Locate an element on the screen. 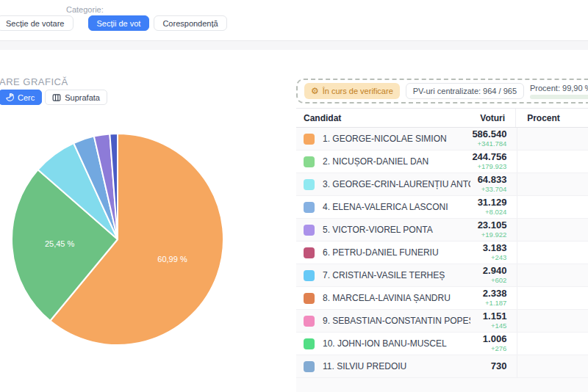 Image resolution: width=588 pixels, height=392 pixels. table-row: 1. GEORGE-NICOLAE SIMION586.540+341.784 is located at coordinates (442, 139).